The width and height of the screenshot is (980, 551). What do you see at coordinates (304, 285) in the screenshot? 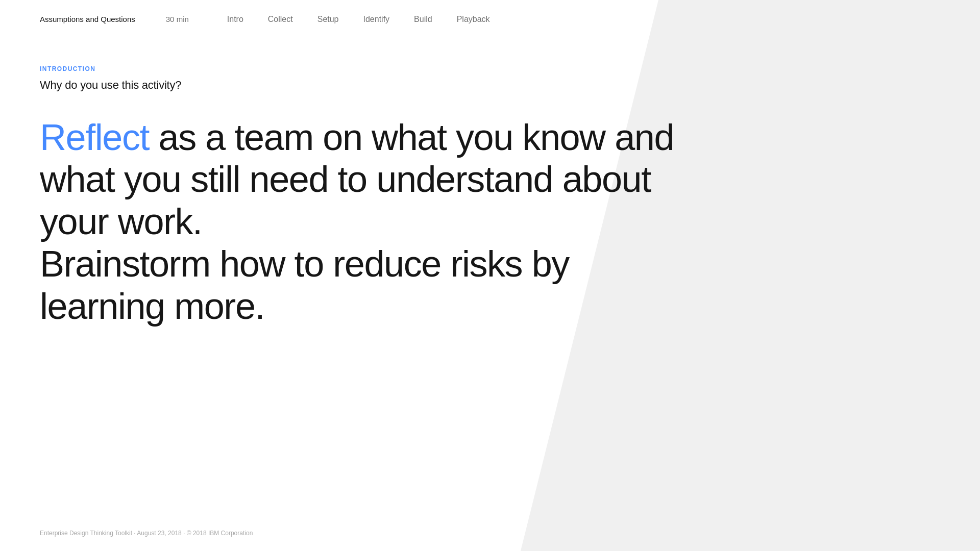
I see `hero-text-second: Brainstorm how to reduce risks by learni…` at bounding box center [304, 285].